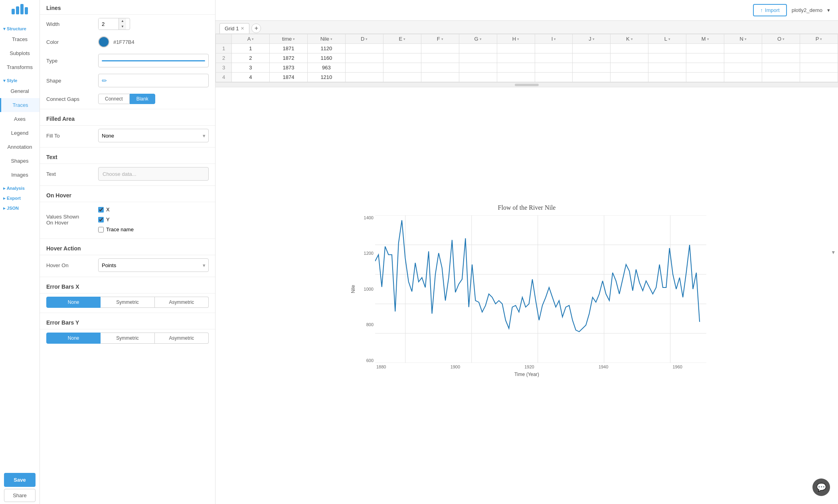  I want to click on col-header-i: I▾, so click(554, 39).